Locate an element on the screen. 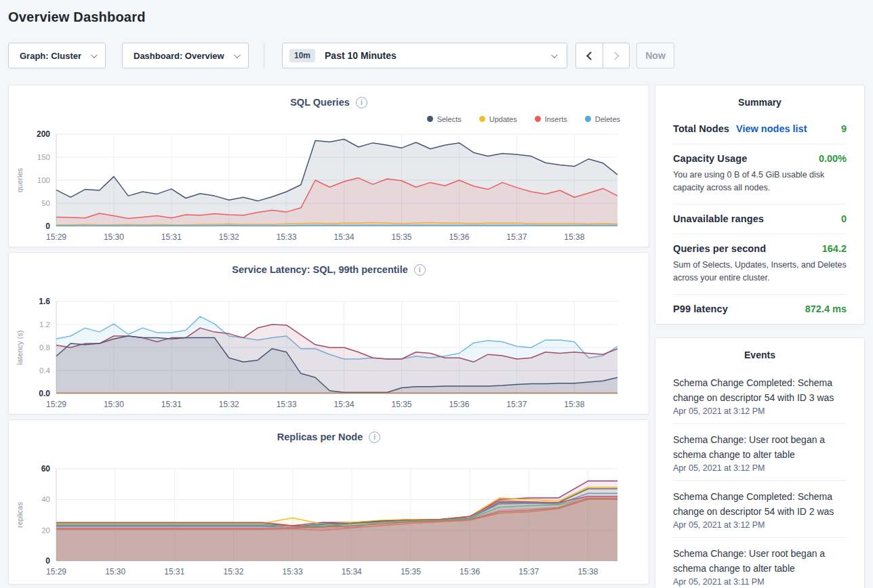 Image resolution: width=873 pixels, height=588 pixels. legend-label: Updates is located at coordinates (503, 119).